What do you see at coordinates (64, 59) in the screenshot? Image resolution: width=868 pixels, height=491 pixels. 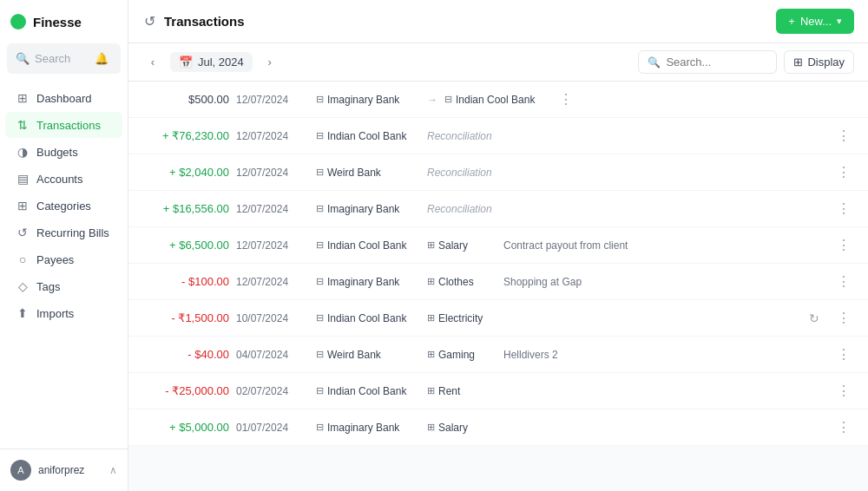 I see `search-bar: 🔍 Search 🔔` at bounding box center [64, 59].